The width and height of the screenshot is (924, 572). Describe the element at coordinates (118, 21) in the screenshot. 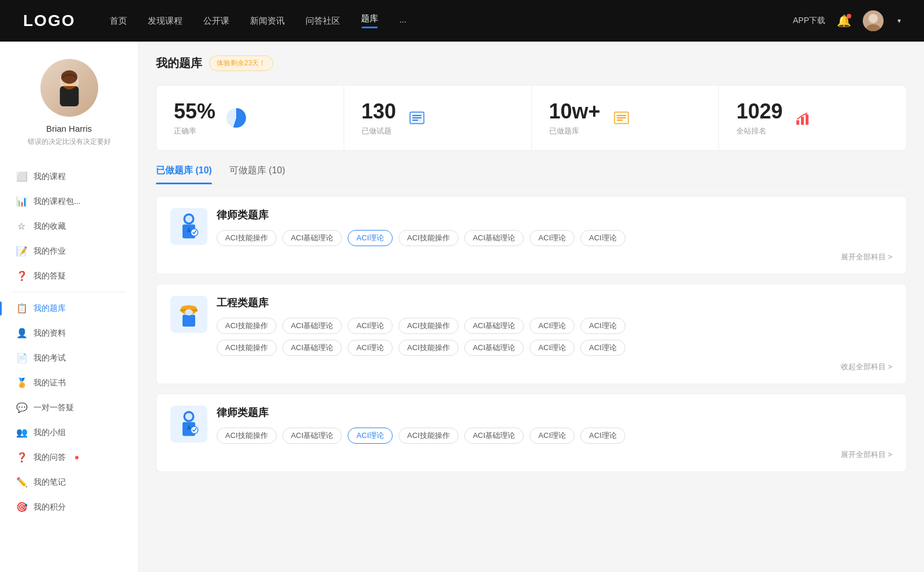

I see `nav-link-home: 首页` at that location.